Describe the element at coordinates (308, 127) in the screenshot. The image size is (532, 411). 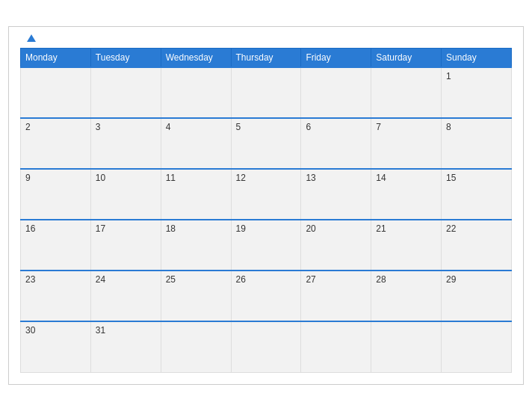
I see `day-number: 6` at that location.